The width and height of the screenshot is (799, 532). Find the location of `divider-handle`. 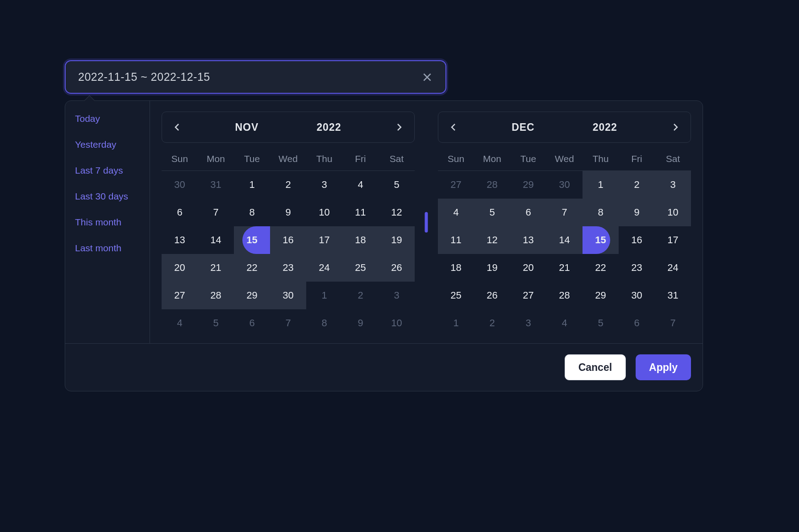

divider-handle is located at coordinates (427, 222).